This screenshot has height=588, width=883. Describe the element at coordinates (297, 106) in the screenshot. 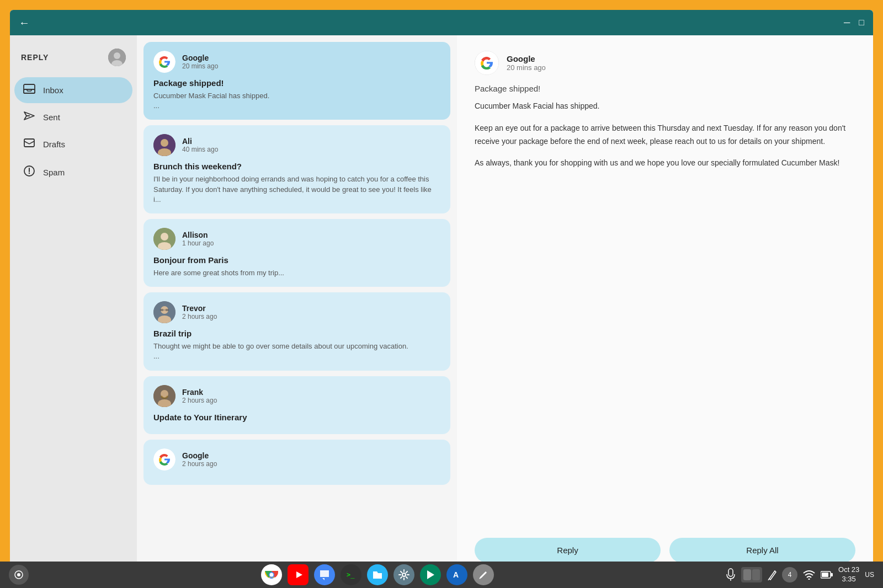

I see `email-preview-dots-1: ...` at that location.